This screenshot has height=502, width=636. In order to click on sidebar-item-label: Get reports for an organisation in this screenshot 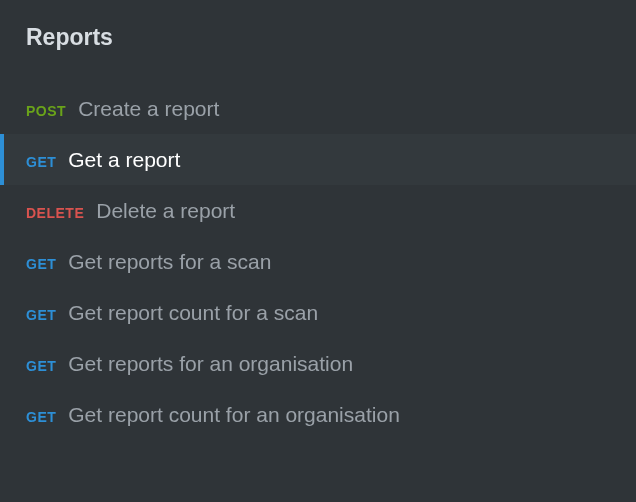, I will do `click(210, 364)`.